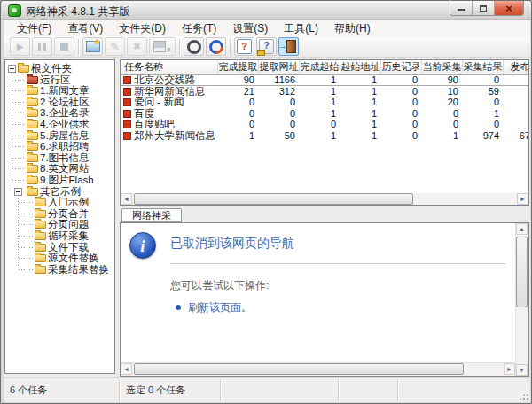 The image size is (532, 404). I want to click on column-header-7: 采集结果, so click(483, 67).